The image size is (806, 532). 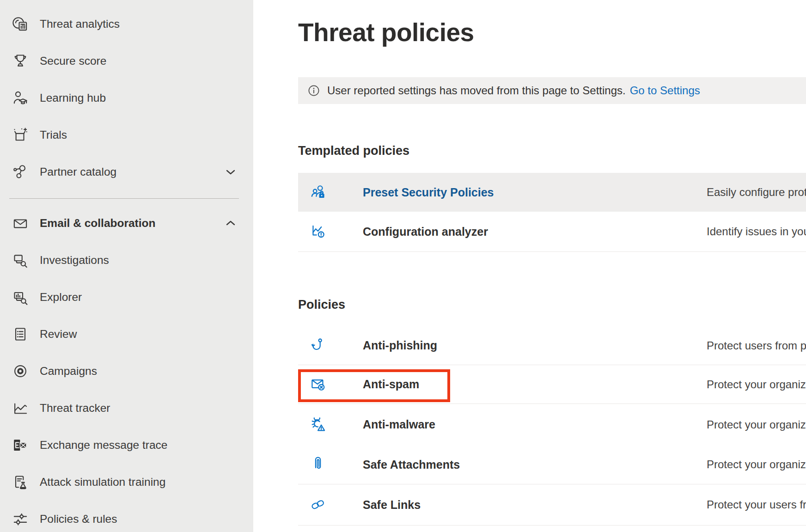 What do you see at coordinates (552, 385) in the screenshot?
I see `row-anti-spam: Anti-spam Protect your organiz` at bounding box center [552, 385].